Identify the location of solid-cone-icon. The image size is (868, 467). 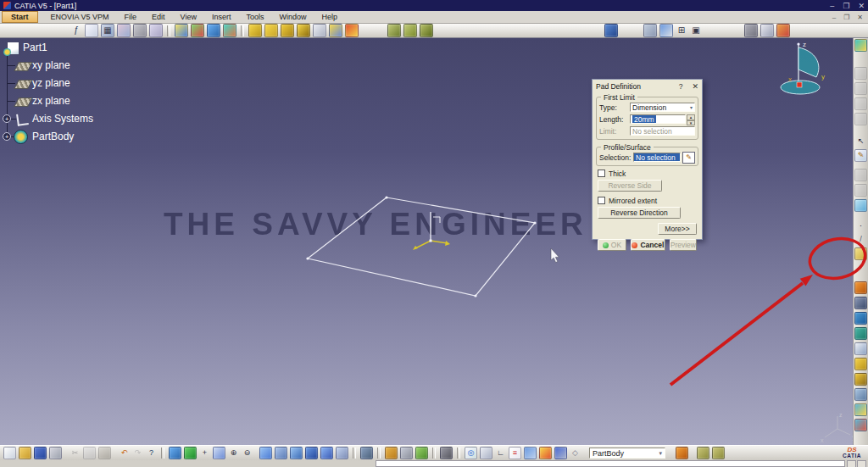
(271, 31).